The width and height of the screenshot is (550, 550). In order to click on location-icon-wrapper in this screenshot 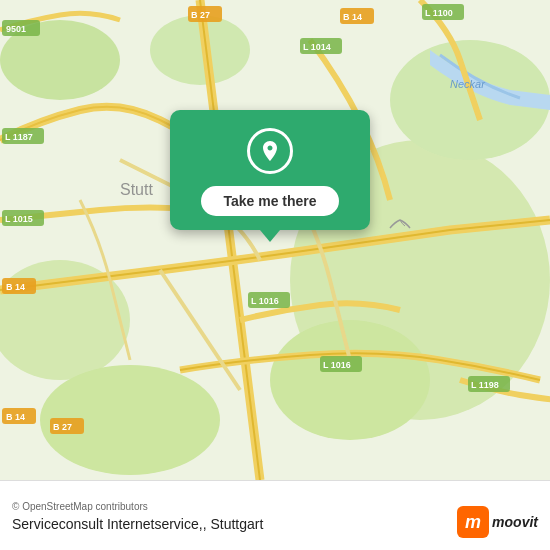, I will do `click(270, 151)`.